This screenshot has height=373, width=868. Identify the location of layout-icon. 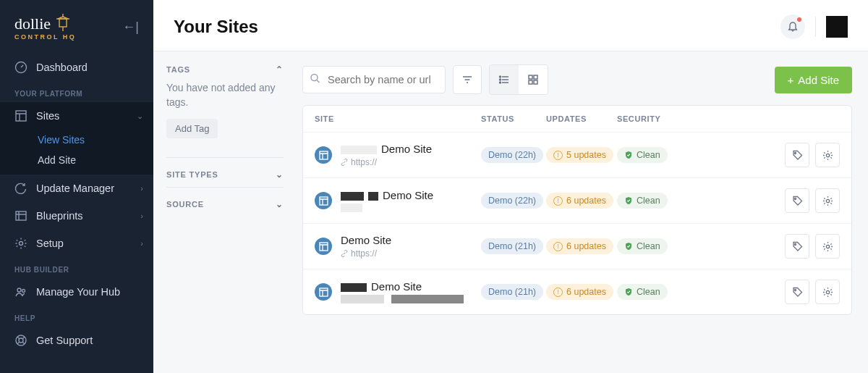
(21, 116).